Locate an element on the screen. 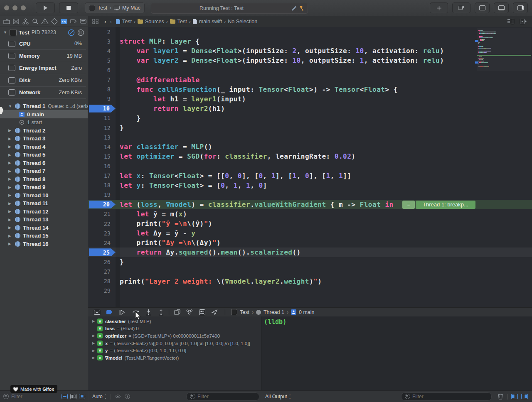  related-items-icon is located at coordinates (96, 22).